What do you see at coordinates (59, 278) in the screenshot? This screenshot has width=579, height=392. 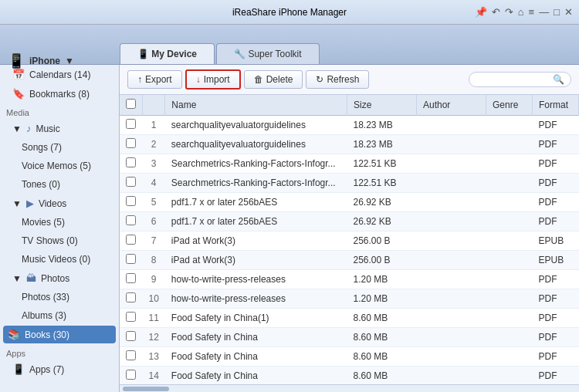 I see `sidebar-item-photos: ▼ 🏔 Photos` at bounding box center [59, 278].